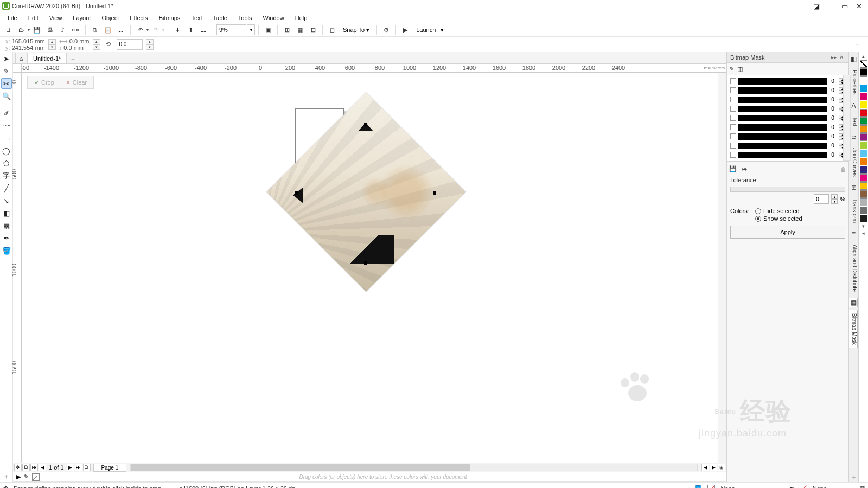 The height and width of the screenshot is (488, 868). What do you see at coordinates (50, 30) in the screenshot?
I see `print-icon: 🖶` at bounding box center [50, 30].